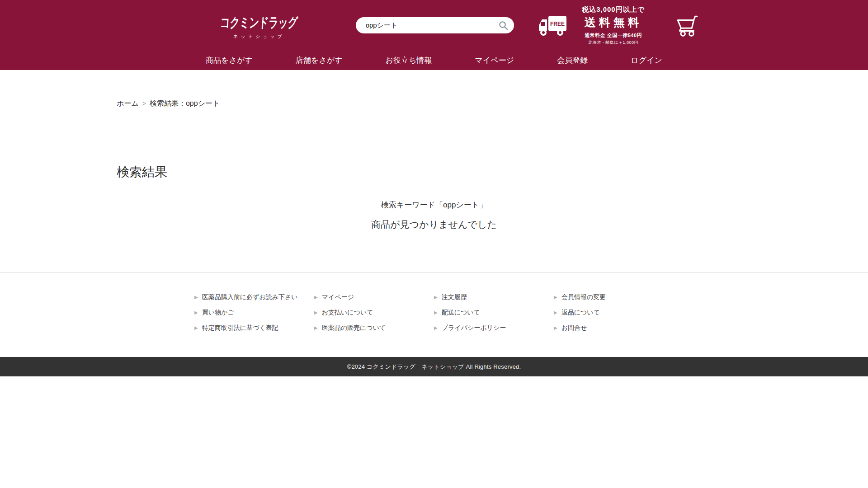 Image resolution: width=868 pixels, height=488 pixels. What do you see at coordinates (434, 367) in the screenshot?
I see `copyright-text: ©2024 コクミンドラッグ ネットショップ All Rights Reserv…` at bounding box center [434, 367].